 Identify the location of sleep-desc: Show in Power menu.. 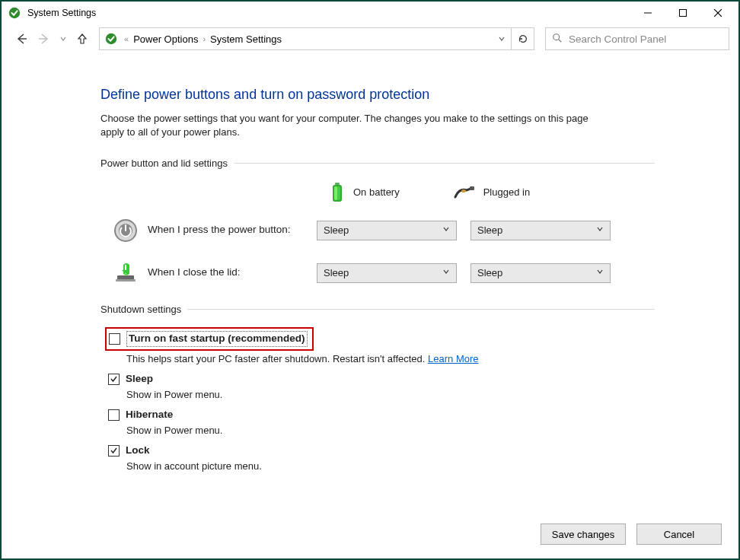
(391, 395).